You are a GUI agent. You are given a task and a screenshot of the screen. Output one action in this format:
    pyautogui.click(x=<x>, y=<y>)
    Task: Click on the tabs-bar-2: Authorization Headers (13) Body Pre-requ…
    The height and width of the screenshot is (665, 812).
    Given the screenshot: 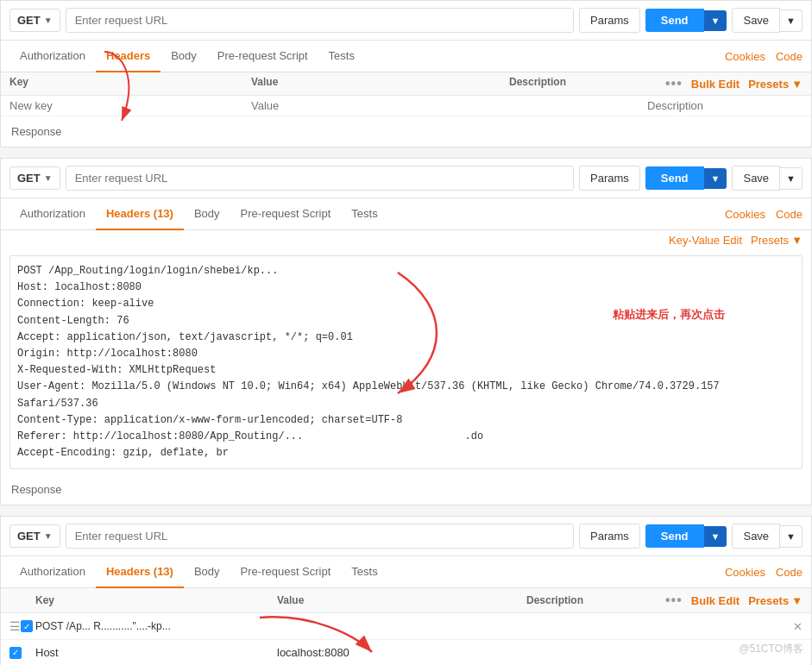 What is the action you would take?
    pyautogui.click(x=406, y=214)
    